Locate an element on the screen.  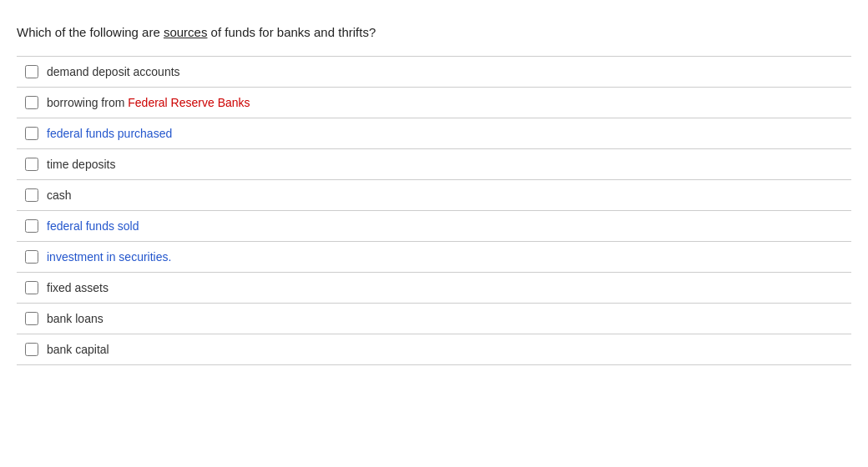
question-text: Which of the following are sources of fu… is located at coordinates (434, 32).